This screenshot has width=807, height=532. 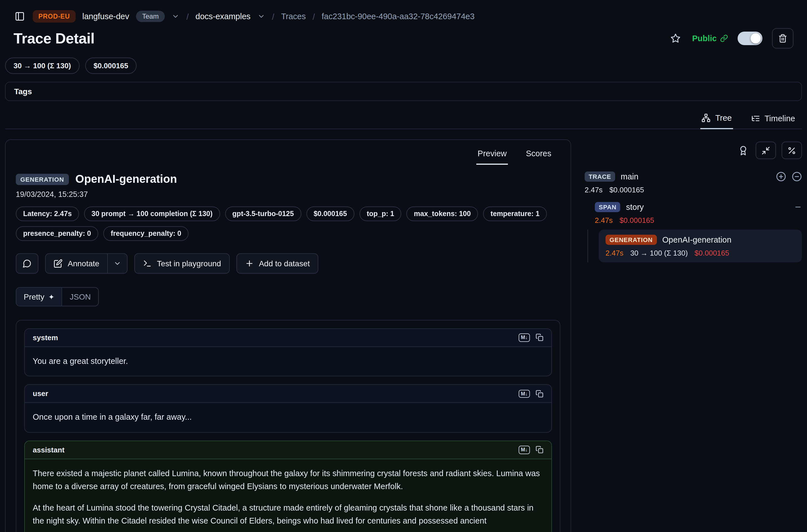 What do you see at coordinates (798, 207) in the screenshot?
I see `collapse-node-button` at bounding box center [798, 207].